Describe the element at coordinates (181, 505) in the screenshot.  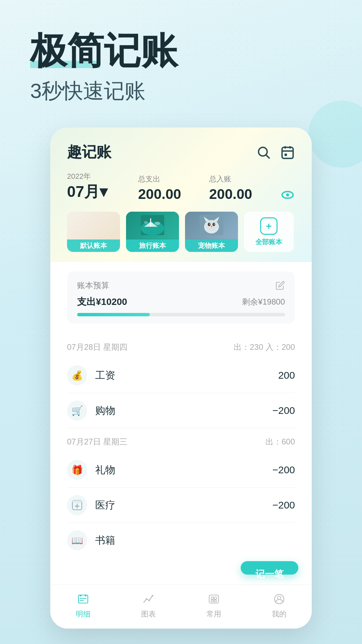
I see `transaction-medical: 医疗 −200` at that location.